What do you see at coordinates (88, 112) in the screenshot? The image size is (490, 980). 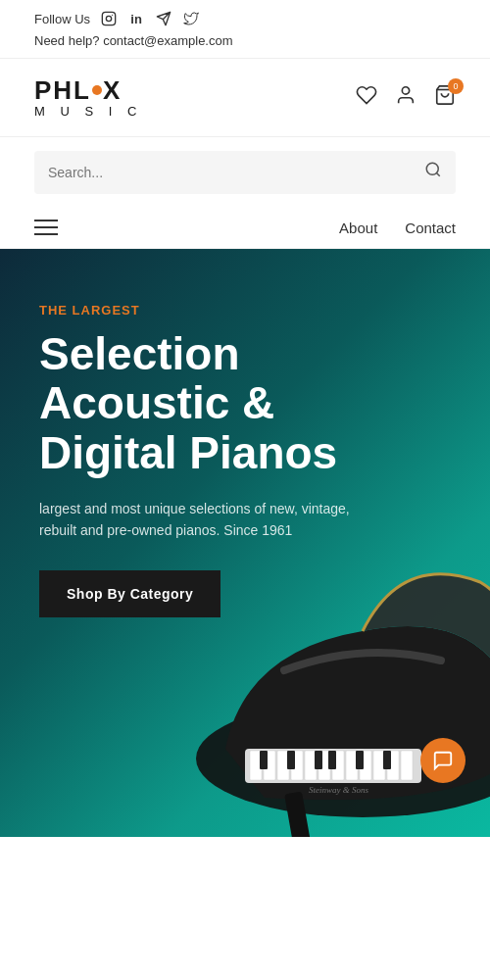 I see `logo-bottom: M U S I C` at bounding box center [88, 112].